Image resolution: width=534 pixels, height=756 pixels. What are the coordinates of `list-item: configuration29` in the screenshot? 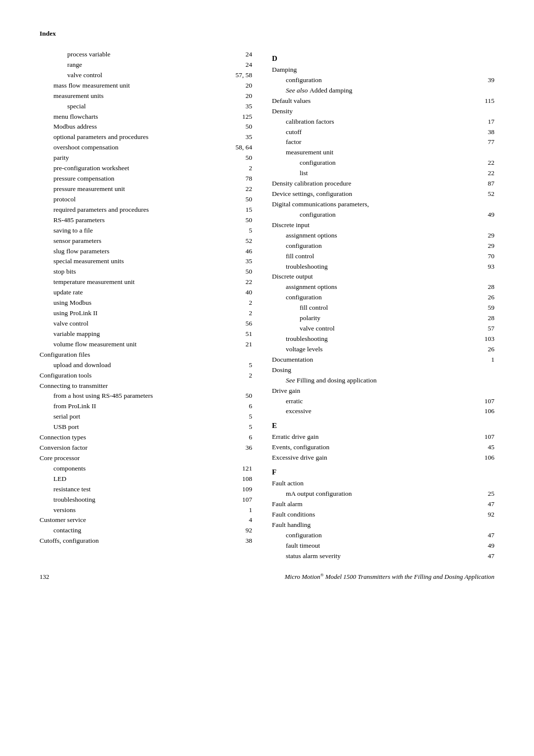 It's located at (383, 246).